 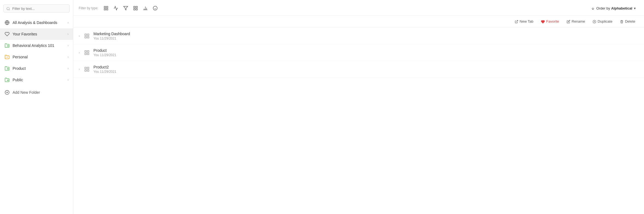 What do you see at coordinates (543, 22) in the screenshot?
I see `heart-filled-icon` at bounding box center [543, 22].